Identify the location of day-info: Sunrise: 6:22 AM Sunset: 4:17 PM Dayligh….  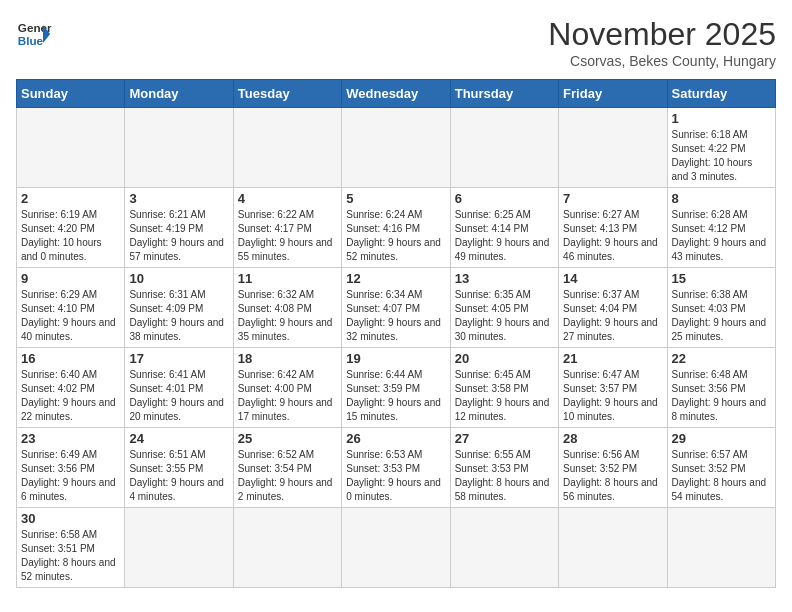
(288, 236).